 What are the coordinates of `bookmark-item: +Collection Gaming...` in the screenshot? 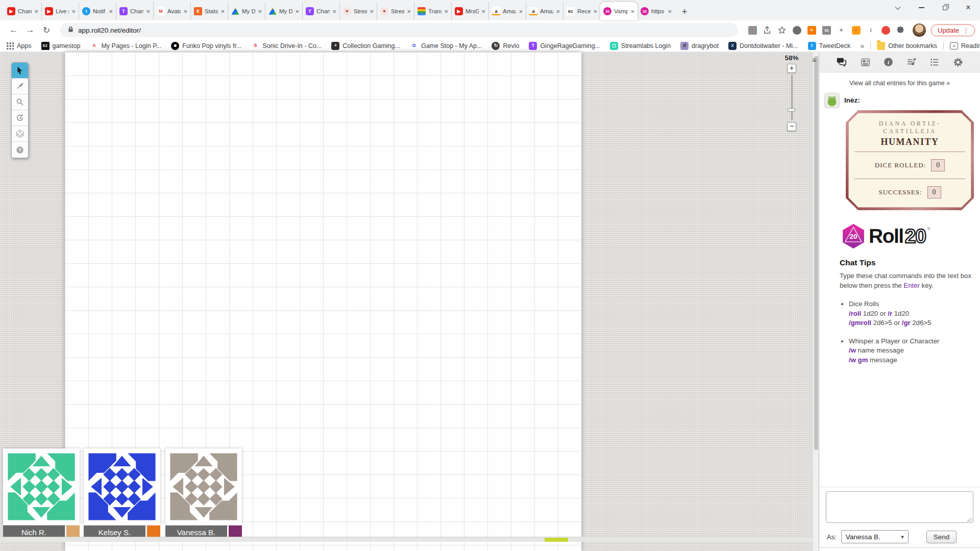 It's located at (365, 46).